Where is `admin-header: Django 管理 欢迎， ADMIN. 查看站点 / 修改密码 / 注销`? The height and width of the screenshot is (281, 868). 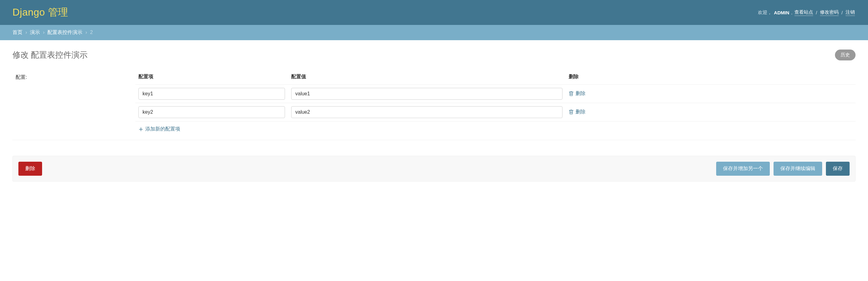 admin-header: Django 管理 欢迎， ADMIN. 查看站点 / 修改密码 / 注销 is located at coordinates (434, 12).